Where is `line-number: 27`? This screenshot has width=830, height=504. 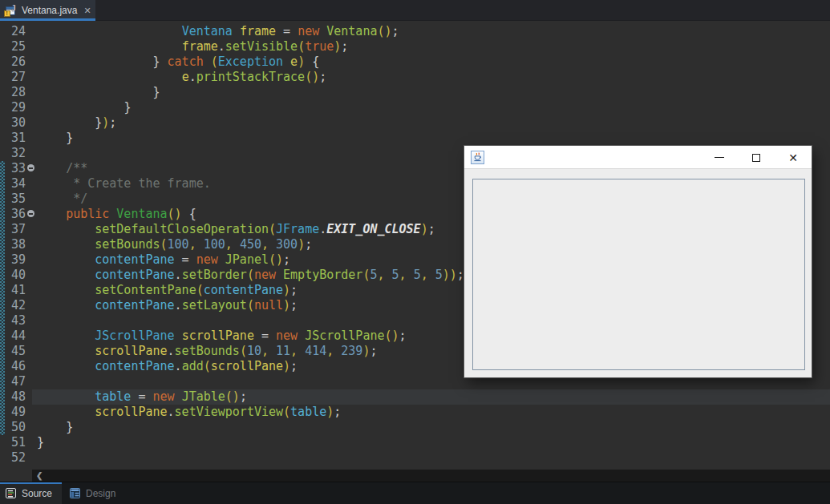
line-number: 27 is located at coordinates (13, 77).